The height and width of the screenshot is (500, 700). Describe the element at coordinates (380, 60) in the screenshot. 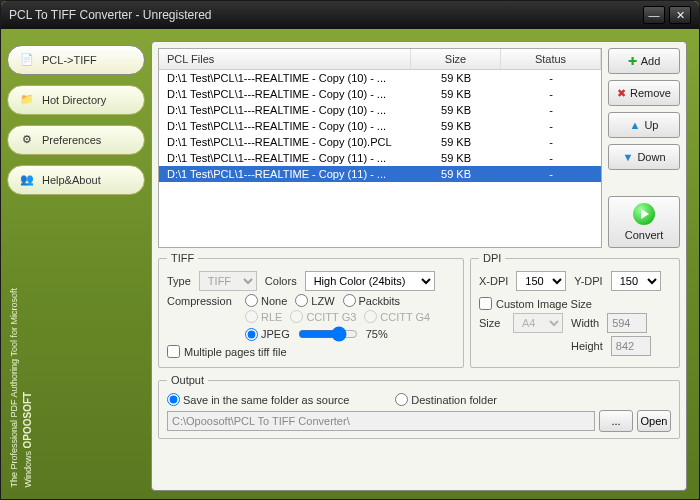

I see `list-header: PCL Files Size Status` at that location.